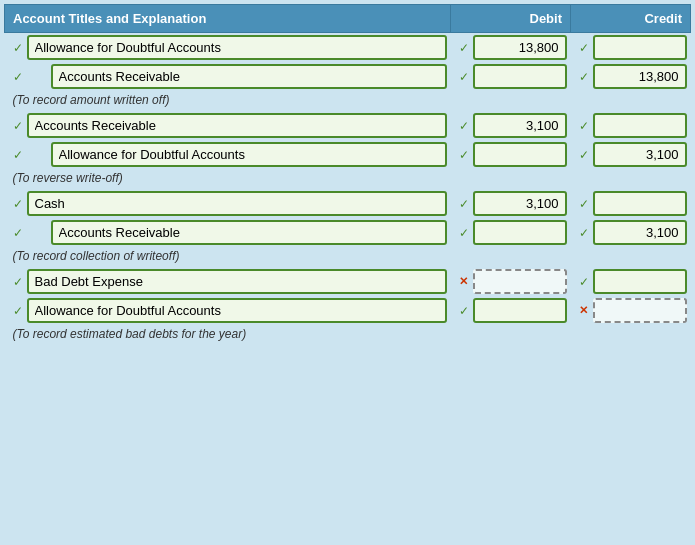  I want to click on credit-cell: ✕, so click(631, 310).